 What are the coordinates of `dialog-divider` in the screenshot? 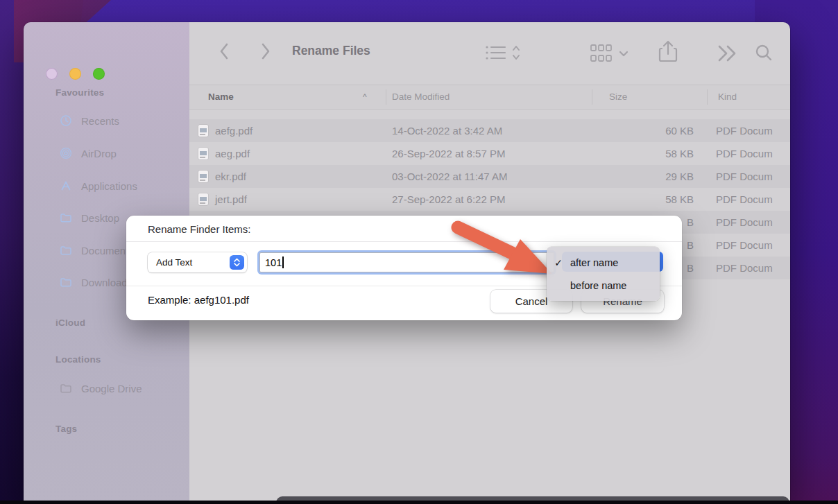 It's located at (404, 241).